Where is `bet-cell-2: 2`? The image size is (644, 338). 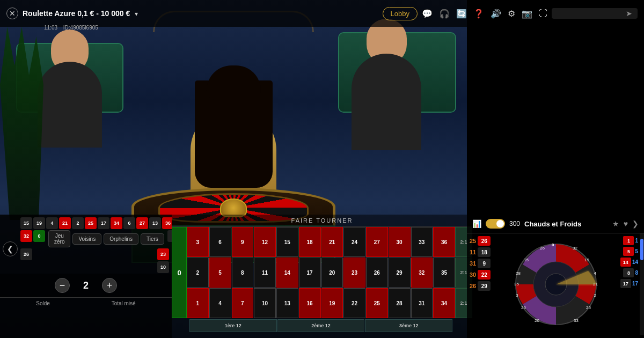
bet-cell-2: 2 is located at coordinates (197, 273).